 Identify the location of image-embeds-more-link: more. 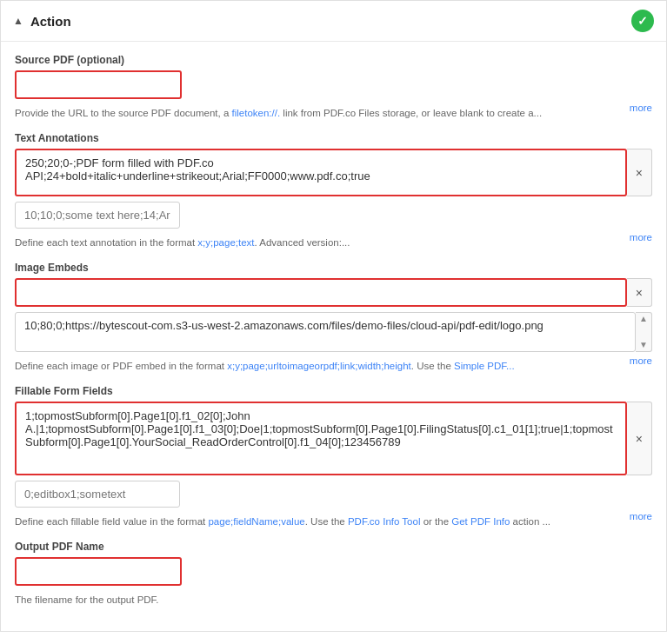
(641, 361).